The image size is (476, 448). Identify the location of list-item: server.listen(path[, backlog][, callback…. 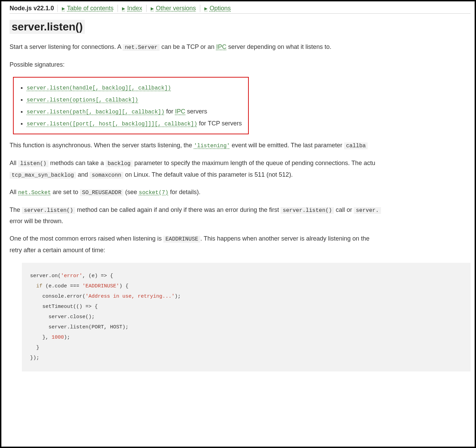
(134, 111).